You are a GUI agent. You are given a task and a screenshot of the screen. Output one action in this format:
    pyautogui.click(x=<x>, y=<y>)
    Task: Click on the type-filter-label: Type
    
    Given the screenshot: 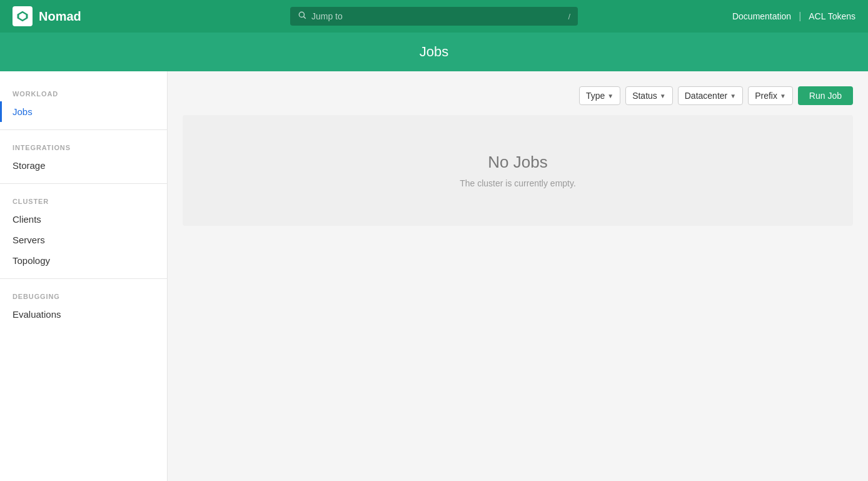 What is the action you would take?
    pyautogui.click(x=595, y=96)
    